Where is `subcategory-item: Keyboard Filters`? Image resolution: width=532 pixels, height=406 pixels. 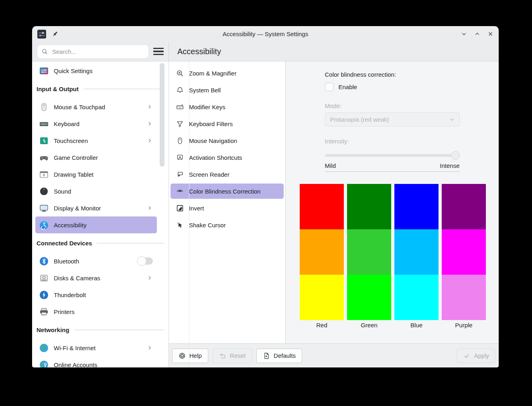
subcategory-item: Keyboard Filters is located at coordinates (227, 124).